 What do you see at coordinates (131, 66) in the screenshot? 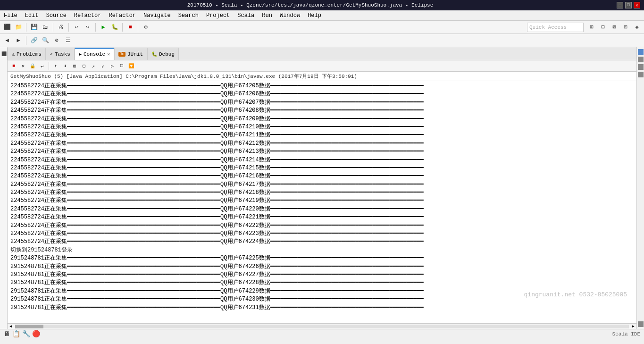
I see `console-btn9: 🔽` at bounding box center [131, 66].